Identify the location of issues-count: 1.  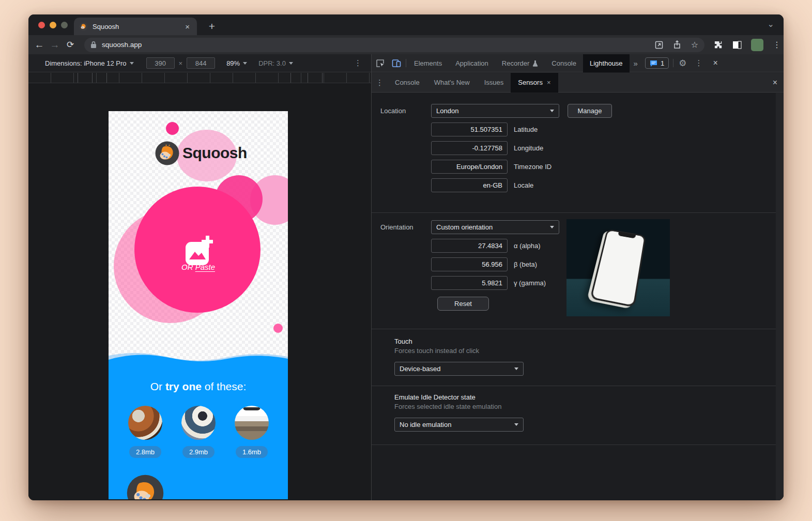
(663, 63).